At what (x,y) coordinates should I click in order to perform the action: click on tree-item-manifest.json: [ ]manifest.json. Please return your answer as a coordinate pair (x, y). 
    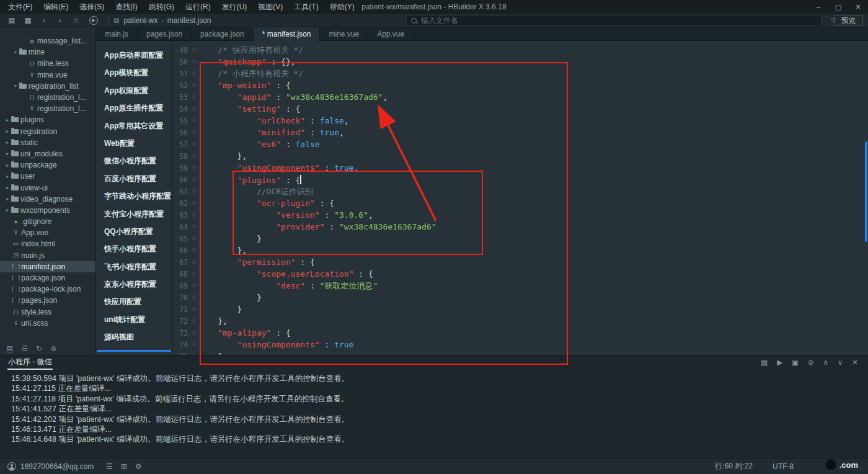
    Looking at the image, I should click on (48, 267).